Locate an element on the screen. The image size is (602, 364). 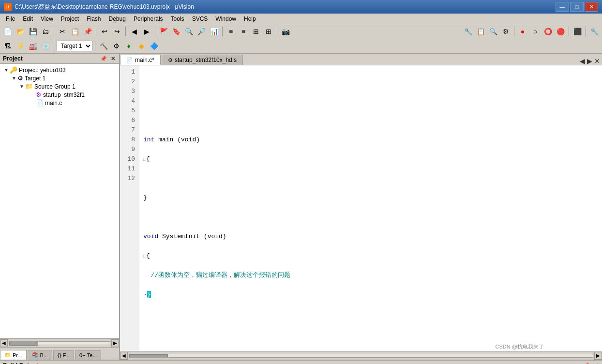
line-numbers: 1 2 3 4 5 6 7 8 9 10 11 12 is located at coordinates (130, 208).